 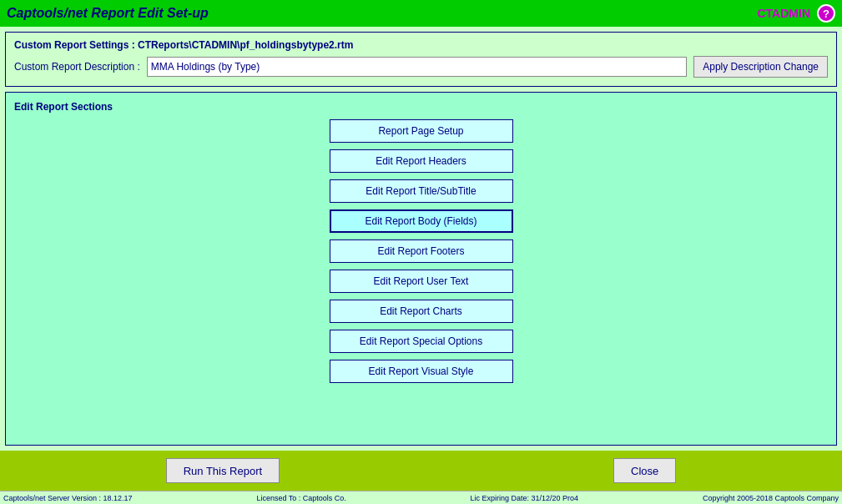 I want to click on section-btn-0: Report Page Setup, so click(x=421, y=131).